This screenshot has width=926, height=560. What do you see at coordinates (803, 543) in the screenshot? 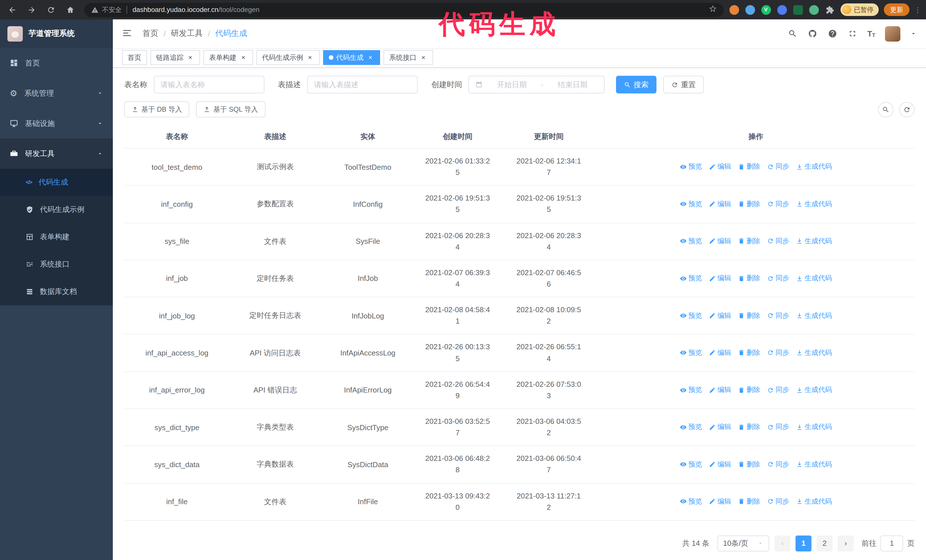
I see `page-button-1: 1` at bounding box center [803, 543].